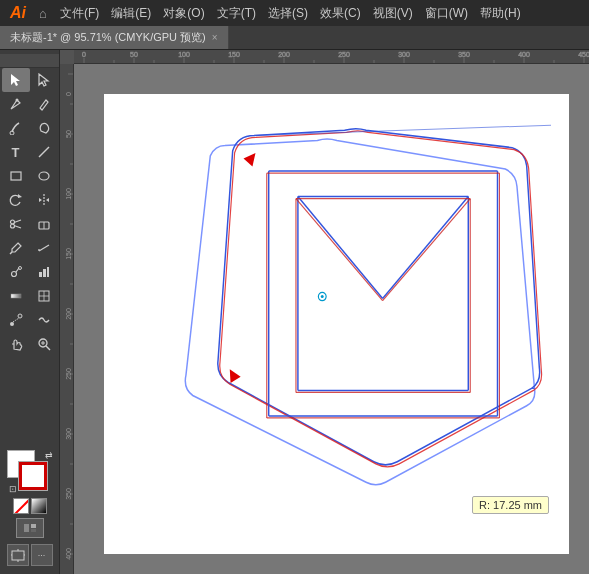  I want to click on tab-close-button: ×, so click(215, 38).